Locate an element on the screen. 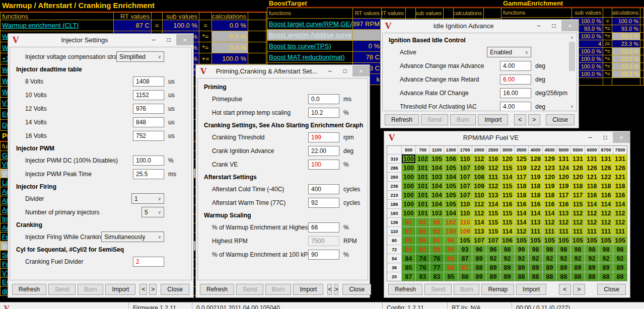 Image resolution: width=644 pixels, height=309 pixels. prev-button: < is located at coordinates (329, 289).